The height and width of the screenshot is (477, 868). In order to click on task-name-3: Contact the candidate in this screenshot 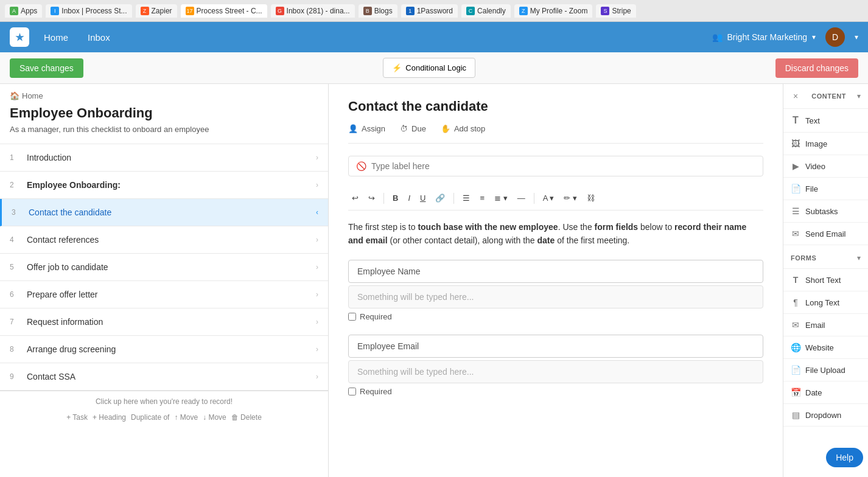, I will do `click(169, 212)`.